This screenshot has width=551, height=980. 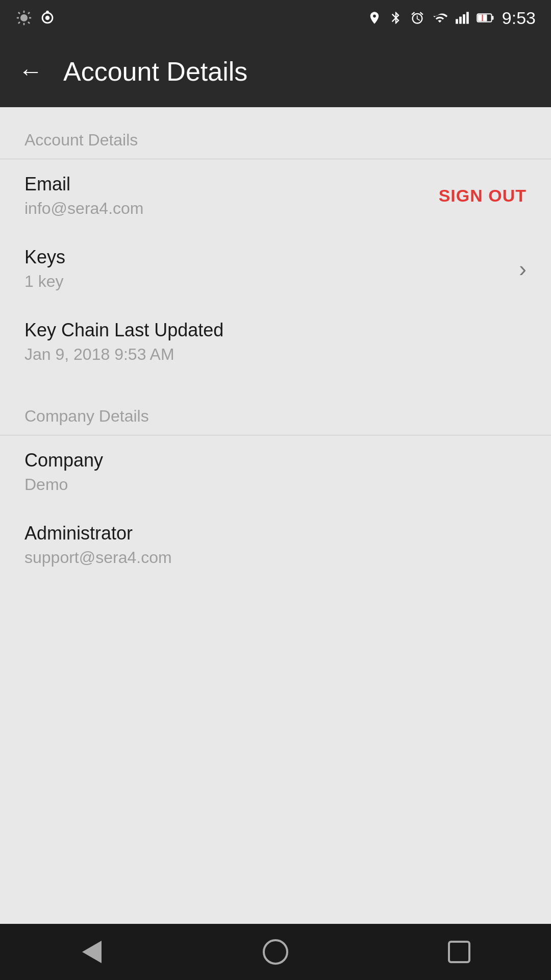 I want to click on company-row: Company Demo, so click(x=276, y=472).